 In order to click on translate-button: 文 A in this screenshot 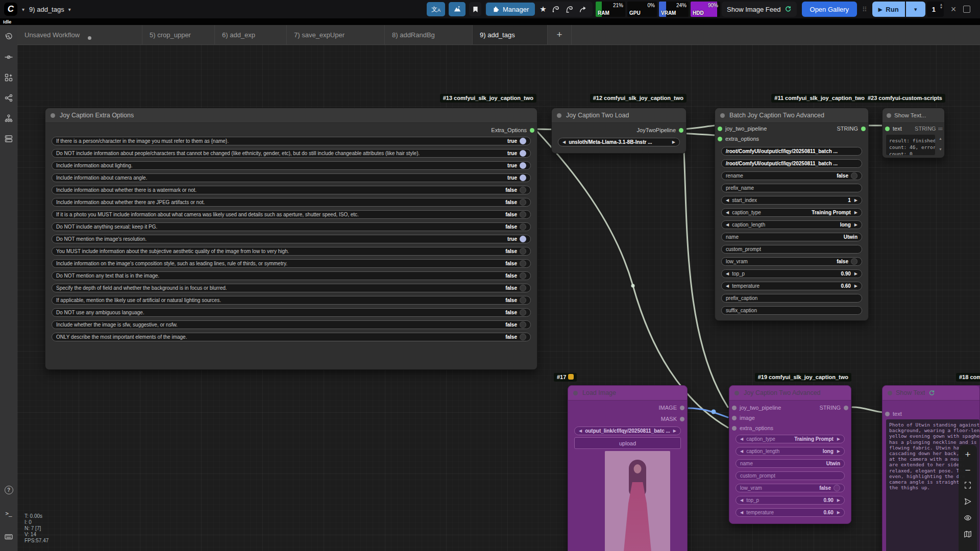, I will do `click(436, 9)`.